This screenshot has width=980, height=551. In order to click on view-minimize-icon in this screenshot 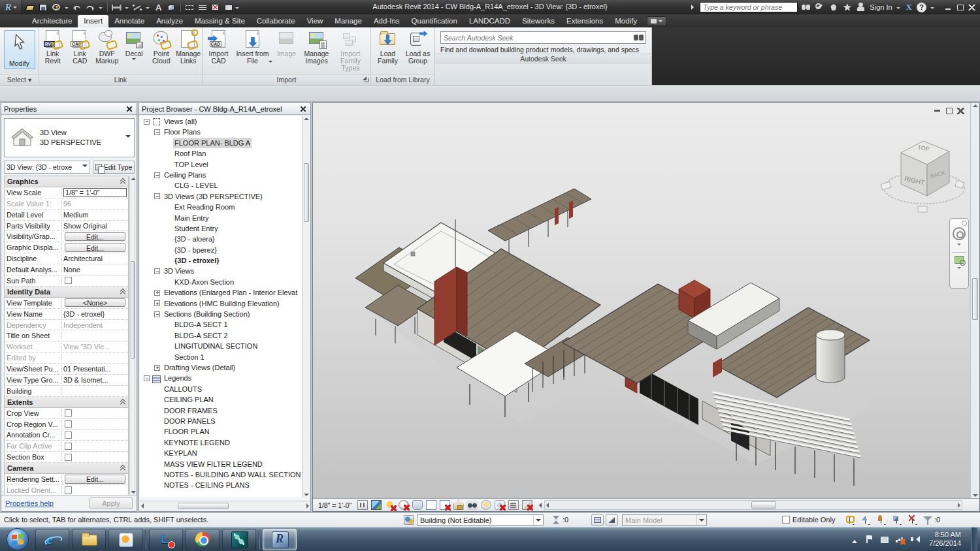, I will do `click(937, 111)`.